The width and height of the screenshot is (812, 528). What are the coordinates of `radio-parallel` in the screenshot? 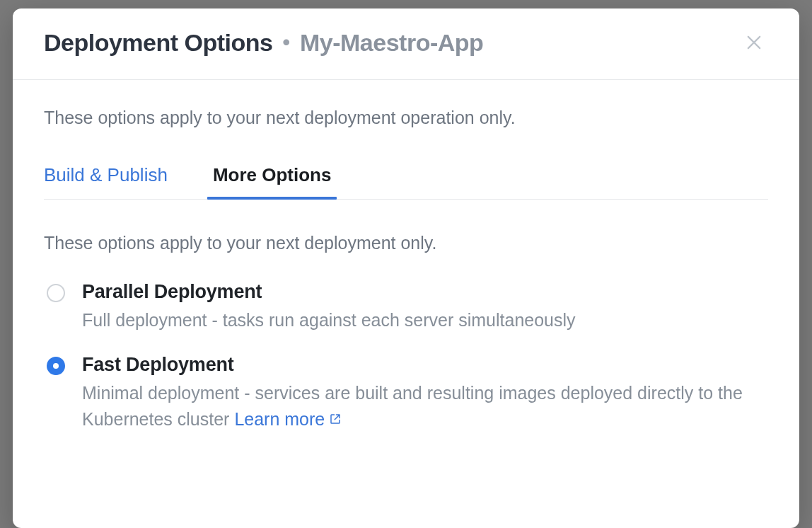 It's located at (56, 293).